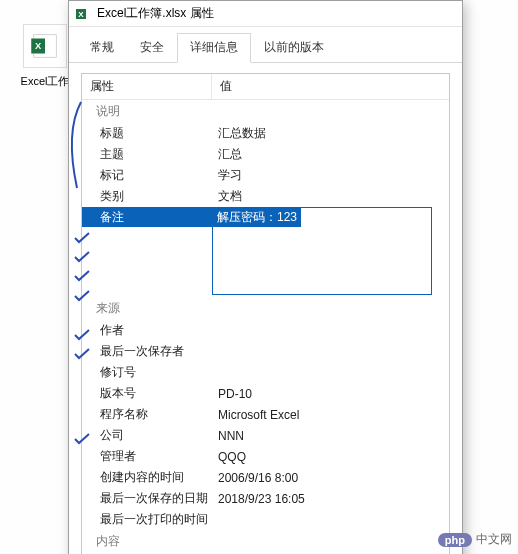 This screenshot has height=554, width=518. I want to click on excel-file-icon: X, so click(45, 46).